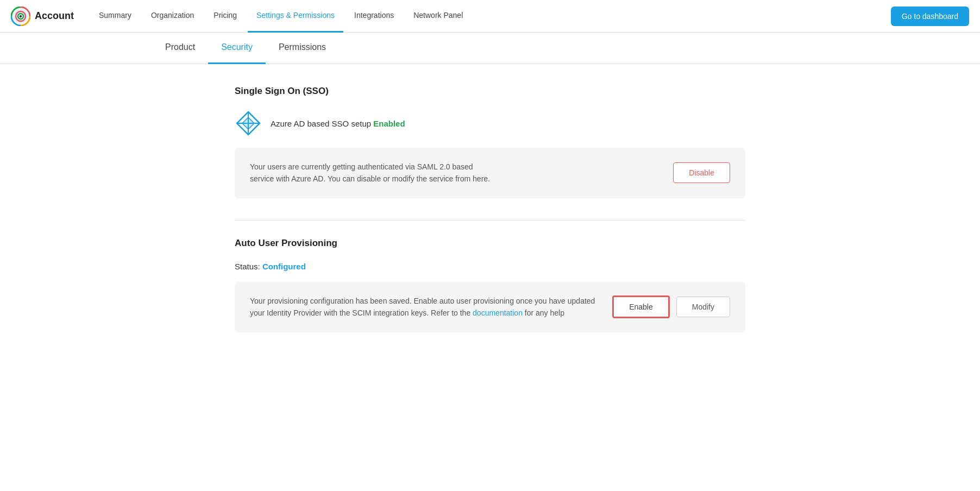 The width and height of the screenshot is (980, 491). Describe the element at coordinates (490, 48) in the screenshot. I see `sub-nav: Product Security Permissions` at that location.